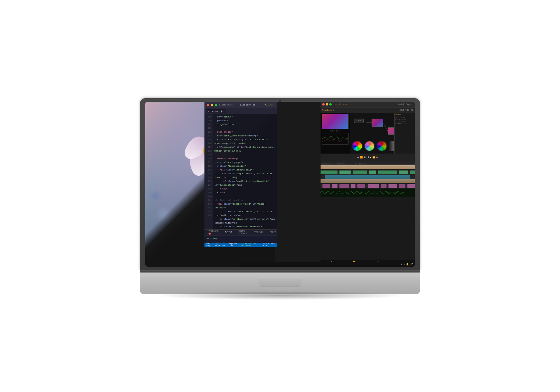  I want to click on camera-dot, so click(280, 101).